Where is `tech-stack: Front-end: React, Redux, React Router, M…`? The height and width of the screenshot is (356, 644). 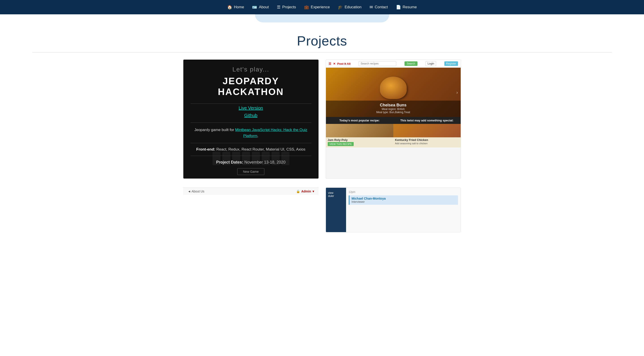
tech-stack: Front-end: React, Redux, React Router, M… is located at coordinates (251, 149).